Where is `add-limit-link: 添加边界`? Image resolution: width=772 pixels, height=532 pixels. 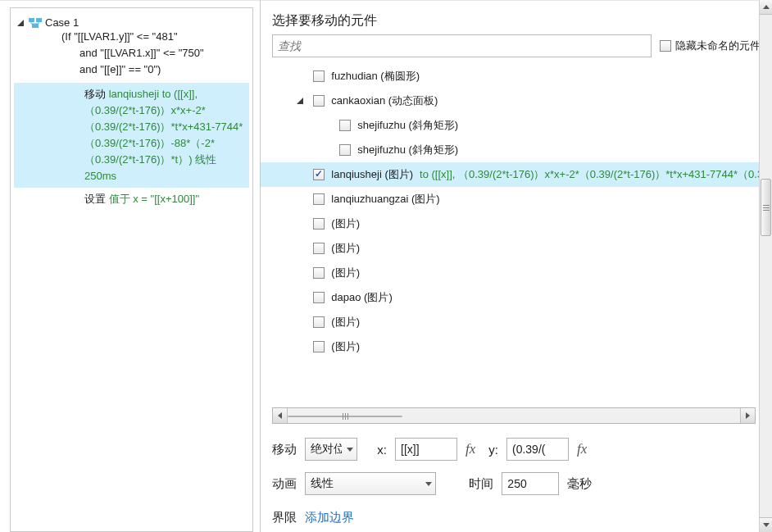 add-limit-link: 添加边界 is located at coordinates (329, 518).